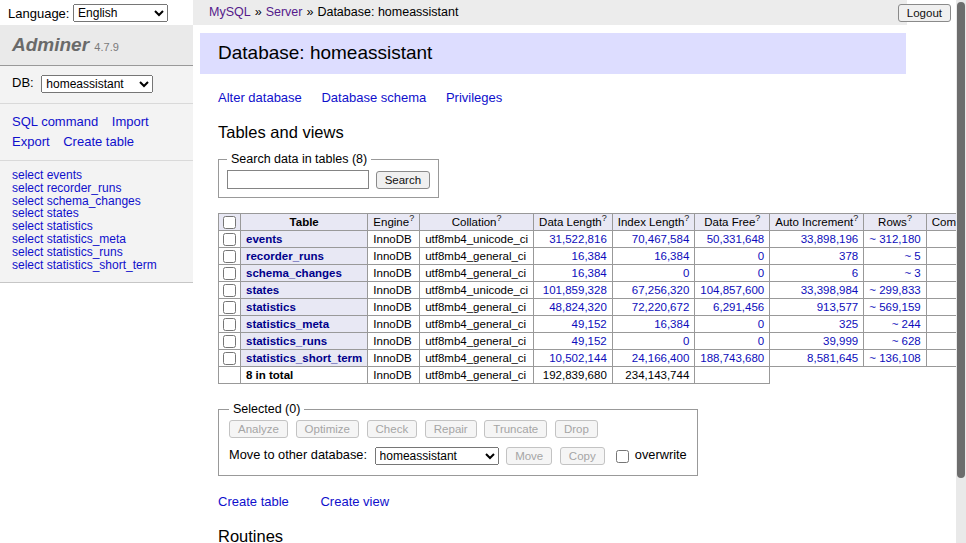 The width and height of the screenshot is (966, 543). I want to click on sidebar-item-select-events: select events, so click(96, 176).